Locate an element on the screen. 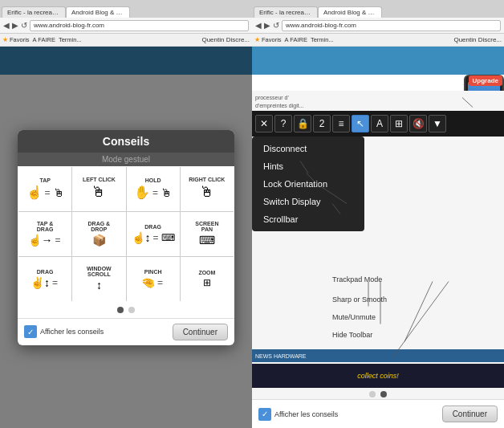 Image resolution: width=504 pixels, height=428 pixels. toolbar-close: ✕ is located at coordinates (264, 124).